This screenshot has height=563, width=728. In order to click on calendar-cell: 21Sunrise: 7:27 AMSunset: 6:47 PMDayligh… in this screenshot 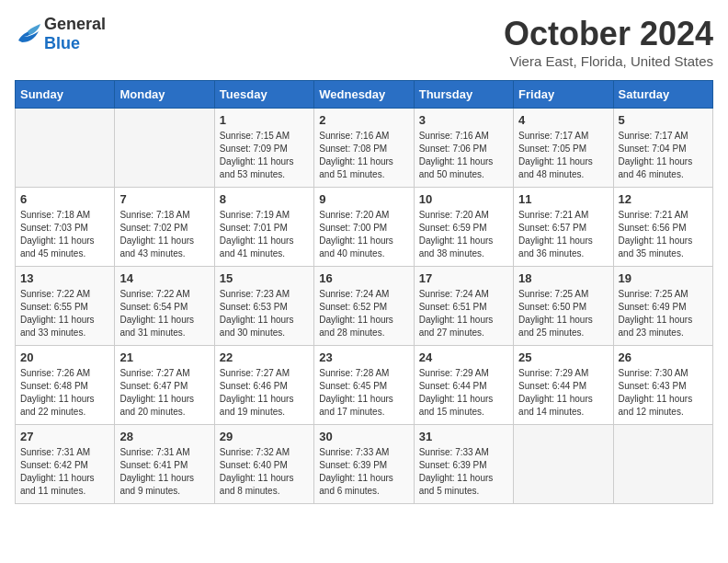, I will do `click(165, 385)`.